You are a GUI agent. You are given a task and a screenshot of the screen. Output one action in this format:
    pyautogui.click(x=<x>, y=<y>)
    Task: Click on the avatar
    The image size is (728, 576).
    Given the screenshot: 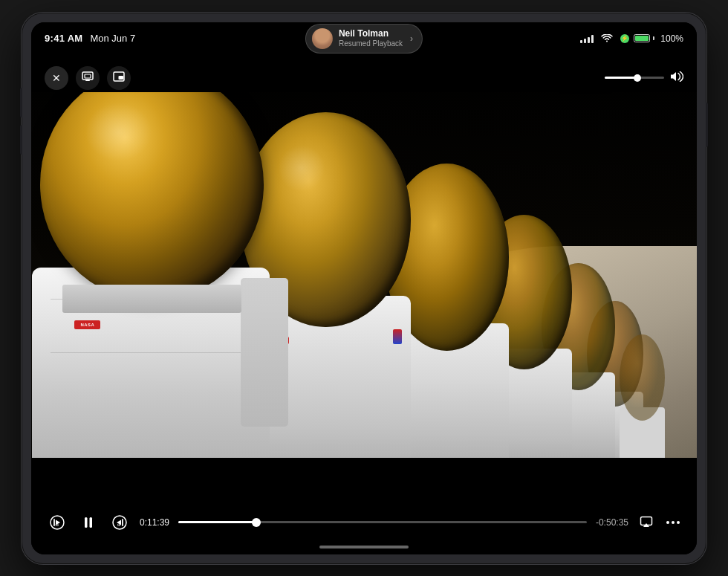 What is the action you would take?
    pyautogui.click(x=322, y=39)
    